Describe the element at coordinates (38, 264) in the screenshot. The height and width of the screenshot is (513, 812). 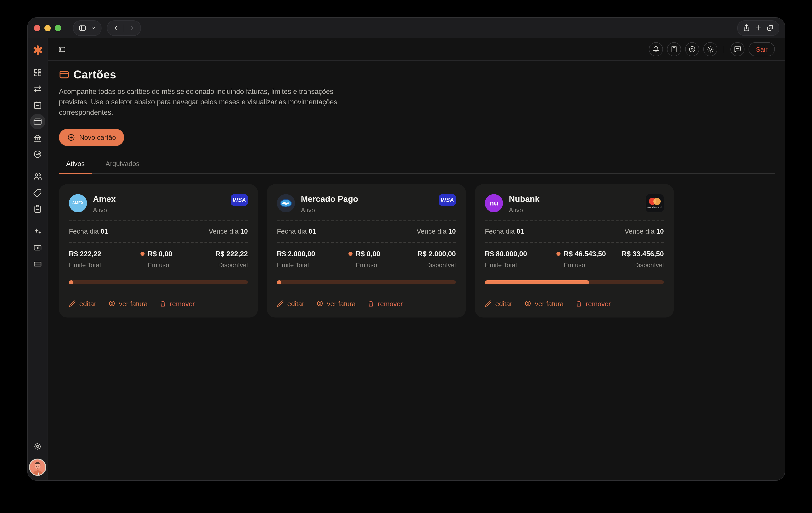
I see `wallet-icon` at that location.